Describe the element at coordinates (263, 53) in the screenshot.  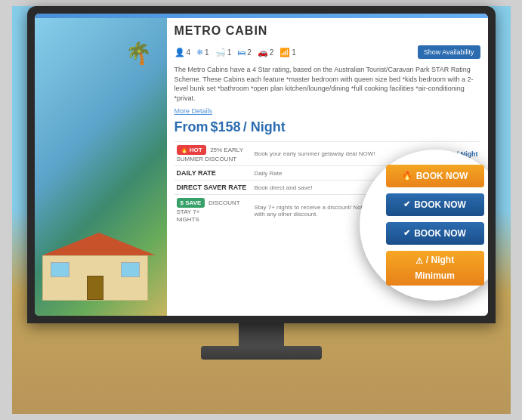
I see `car-icon: 🚗` at that location.